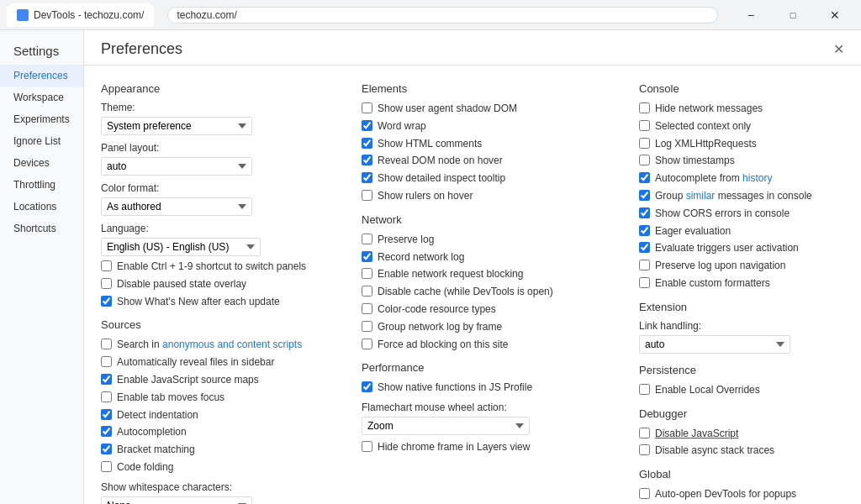  Describe the element at coordinates (440, 328) in the screenshot. I see `group-network-label: Group network log by frame` at that location.